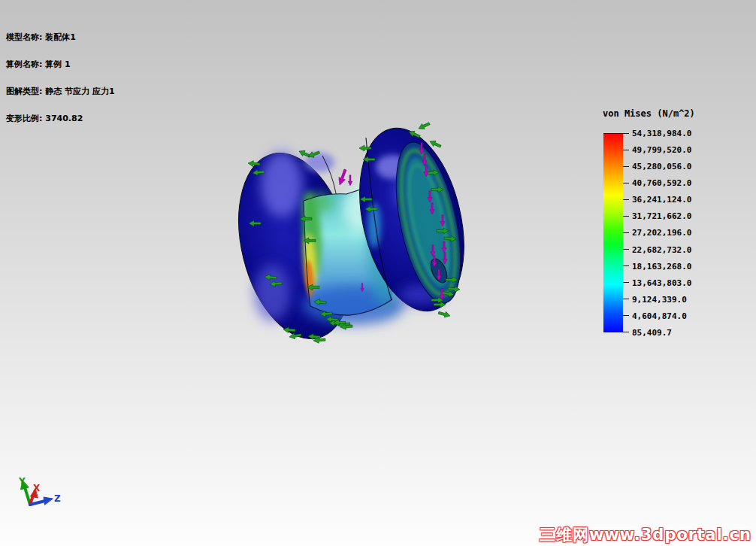 The width and height of the screenshot is (756, 546). I want to click on legend-value: 45,280,056.0, so click(661, 167).